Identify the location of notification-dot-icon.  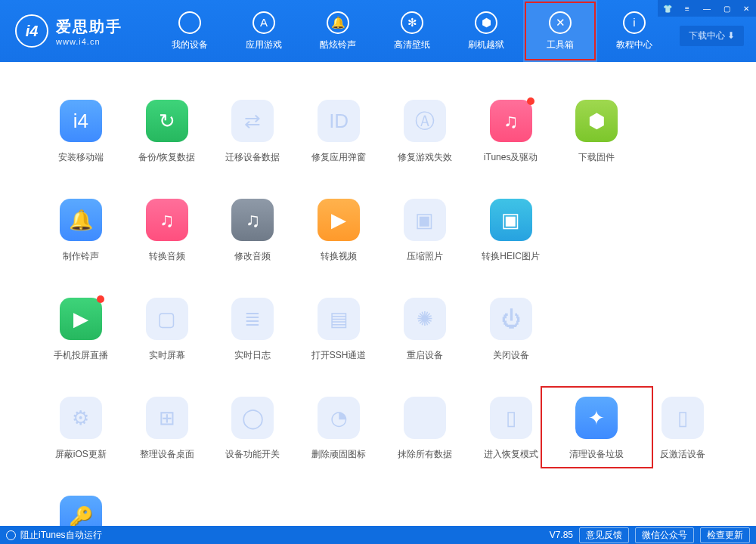
(101, 299).